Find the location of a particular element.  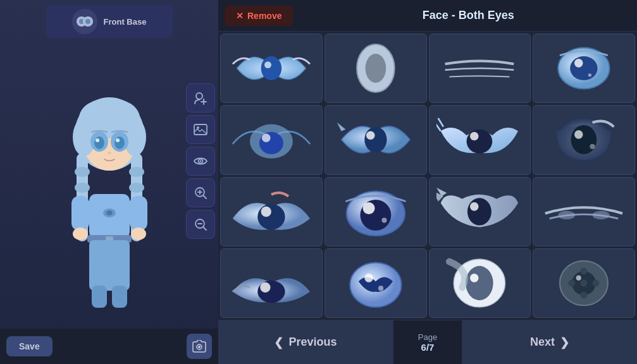

page-label: Page is located at coordinates (428, 337).